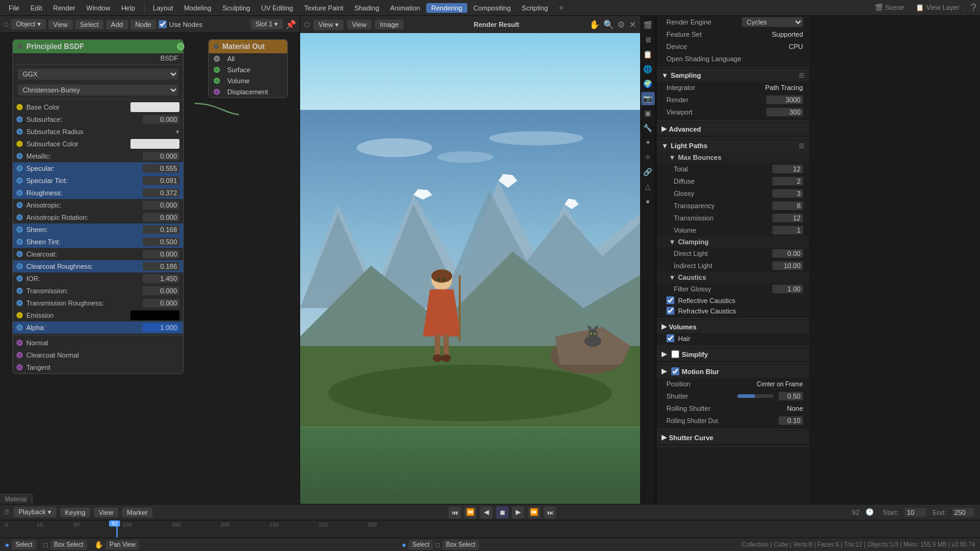 The image size is (980, 551). I want to click on bsdf-subsurface-value: 0.000, so click(161, 119).